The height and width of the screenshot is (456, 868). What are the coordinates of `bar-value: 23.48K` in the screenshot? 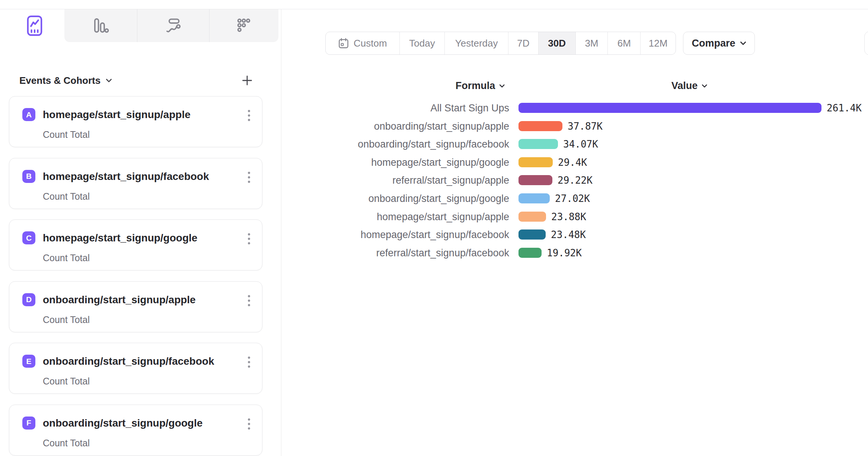 It's located at (568, 235).